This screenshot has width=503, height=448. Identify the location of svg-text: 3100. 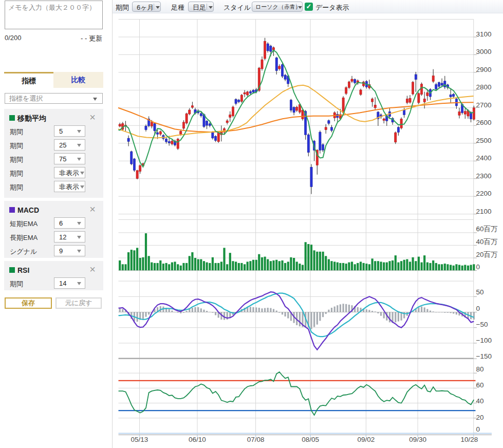
(484, 34).